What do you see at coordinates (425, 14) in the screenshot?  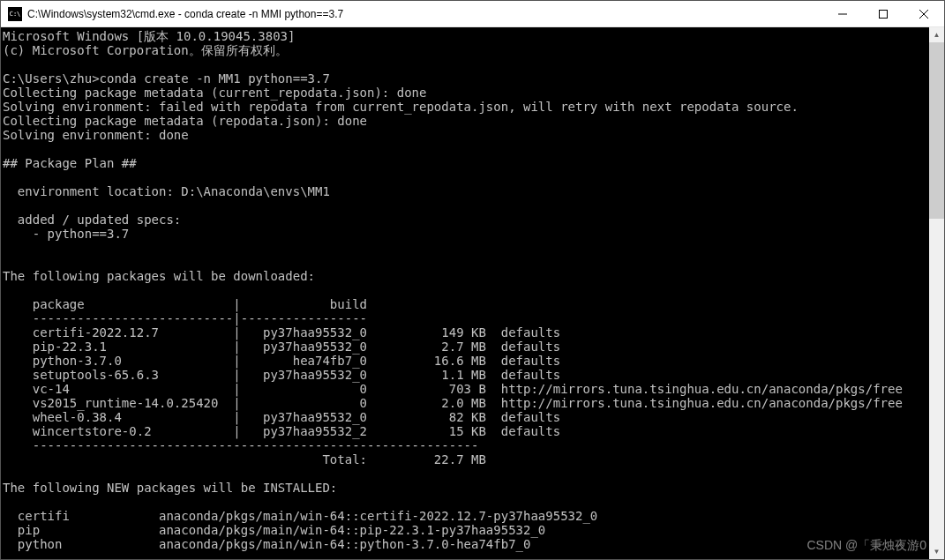 I see `window-title: C:\Windows\system32\cmd.exe - conda crea…` at bounding box center [425, 14].